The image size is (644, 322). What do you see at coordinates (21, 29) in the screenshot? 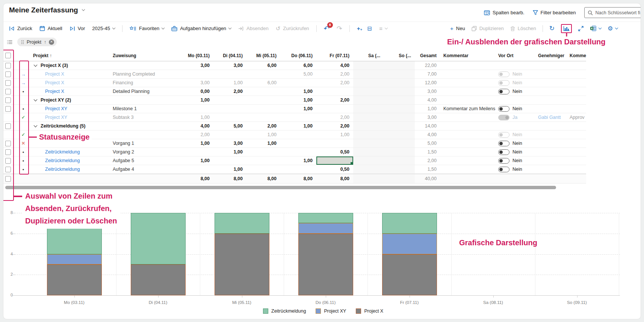
I see `back-button: Zurück` at bounding box center [21, 29].